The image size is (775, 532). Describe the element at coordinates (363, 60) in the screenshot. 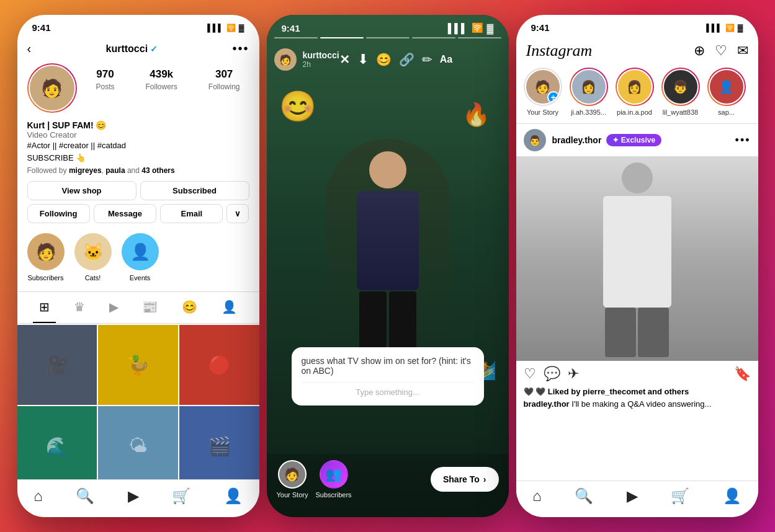

I see `download-icon: ⬇` at that location.